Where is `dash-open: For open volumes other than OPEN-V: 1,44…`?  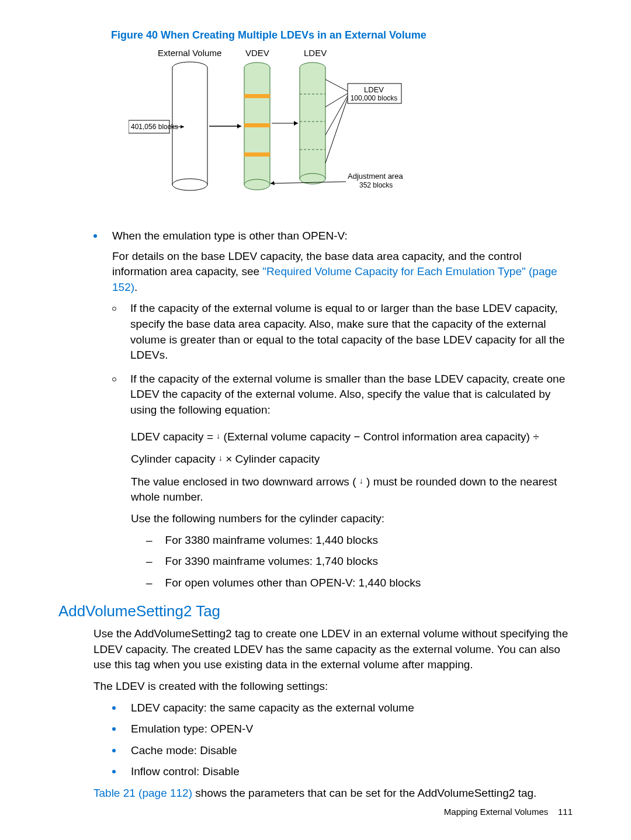
dash-open: For open volumes other than OPEN-V: 1,44… is located at coordinates (293, 583).